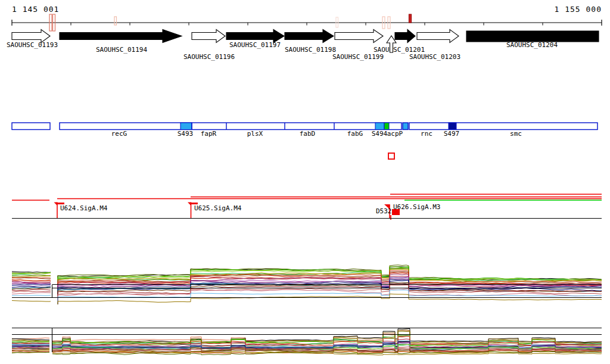  I want to click on gene-label: SAOUHSC_01196, so click(209, 57).